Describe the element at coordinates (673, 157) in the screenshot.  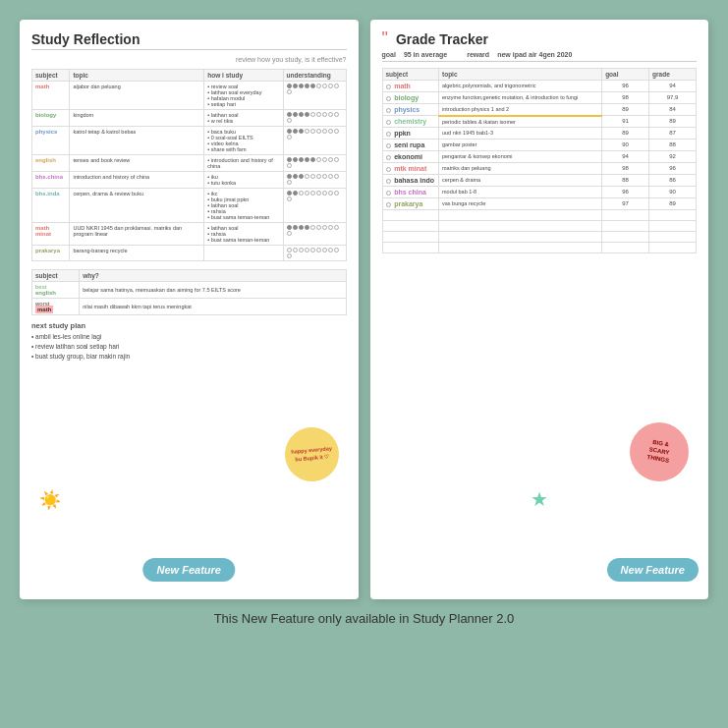
I see `table-row: 92` at that location.